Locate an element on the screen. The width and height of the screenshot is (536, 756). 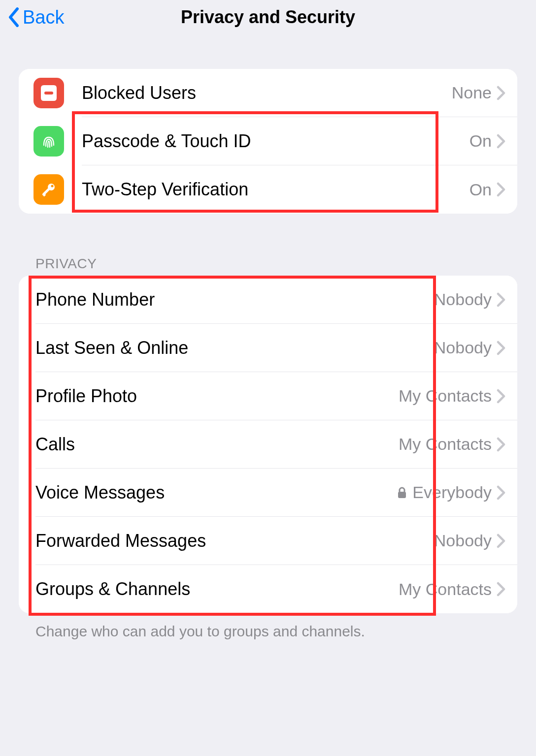
row-profile-photo: Profile Photo My Contacts is located at coordinates (268, 396).